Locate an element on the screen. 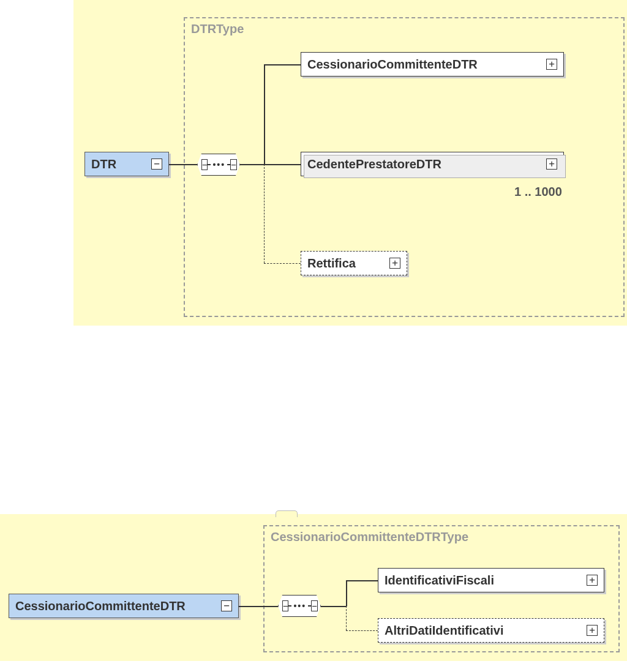 This screenshot has width=627, height=672. child-label: CessionarioCommittenteDTR is located at coordinates (392, 65).